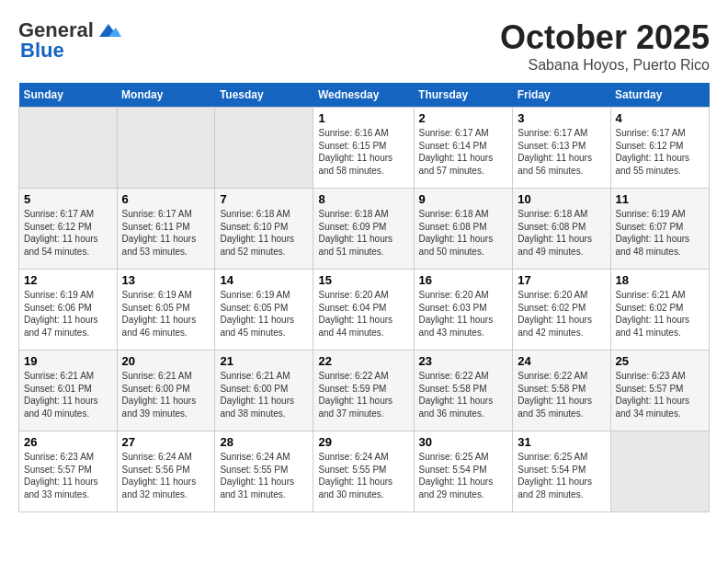 Image resolution: width=728 pixels, height=563 pixels. Describe the element at coordinates (363, 476) in the screenshot. I see `day-info: Sunrise: 6:24 AM Sunset: 5:55 PM Dayligh…` at that location.